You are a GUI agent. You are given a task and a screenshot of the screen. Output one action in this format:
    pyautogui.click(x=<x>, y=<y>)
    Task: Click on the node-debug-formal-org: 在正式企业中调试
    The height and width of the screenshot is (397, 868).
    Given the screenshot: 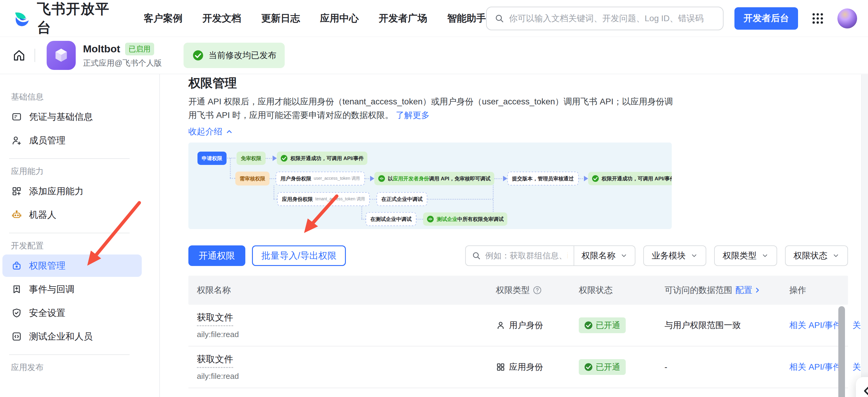 What is the action you would take?
    pyautogui.click(x=402, y=199)
    